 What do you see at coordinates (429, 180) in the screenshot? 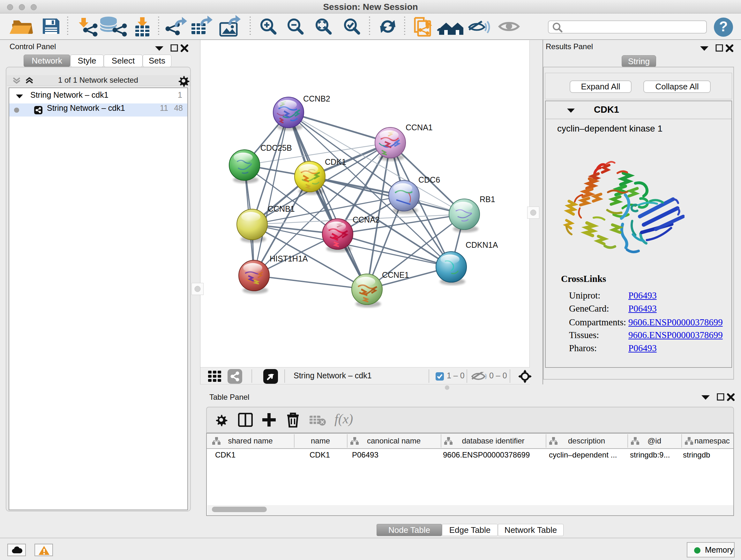
I see `svg-text: CDC6` at bounding box center [429, 180].